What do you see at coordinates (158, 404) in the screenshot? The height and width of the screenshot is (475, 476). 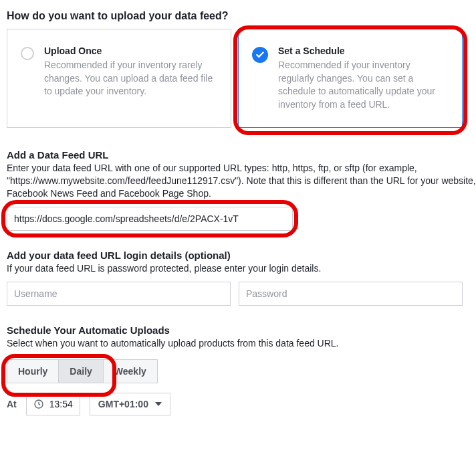 I see `chevron-down-icon` at bounding box center [158, 404].